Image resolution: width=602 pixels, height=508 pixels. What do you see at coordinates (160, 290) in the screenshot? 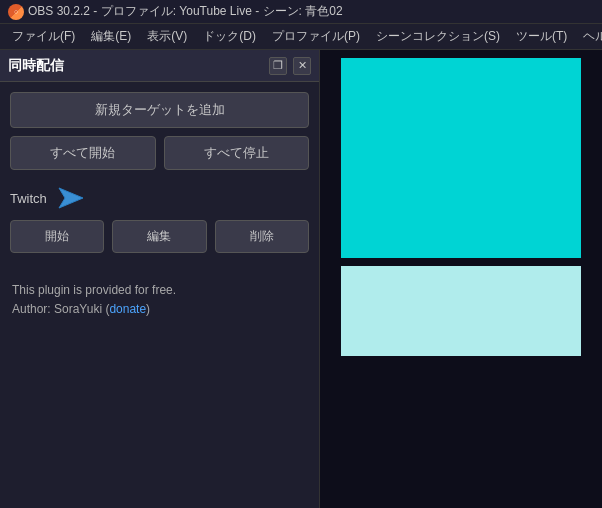
I see `info-line1: This plugin is provided for free.` at bounding box center [160, 290].